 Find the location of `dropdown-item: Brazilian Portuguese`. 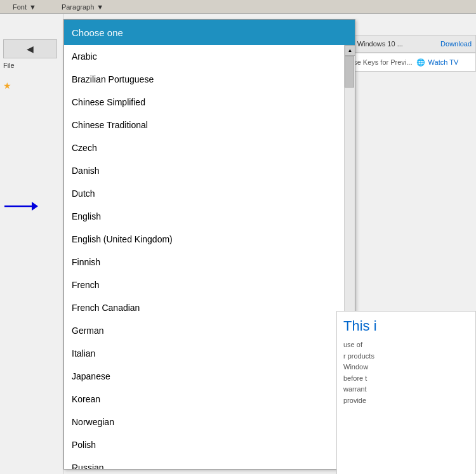

dropdown-item: Brazilian Portuguese is located at coordinates (204, 79).